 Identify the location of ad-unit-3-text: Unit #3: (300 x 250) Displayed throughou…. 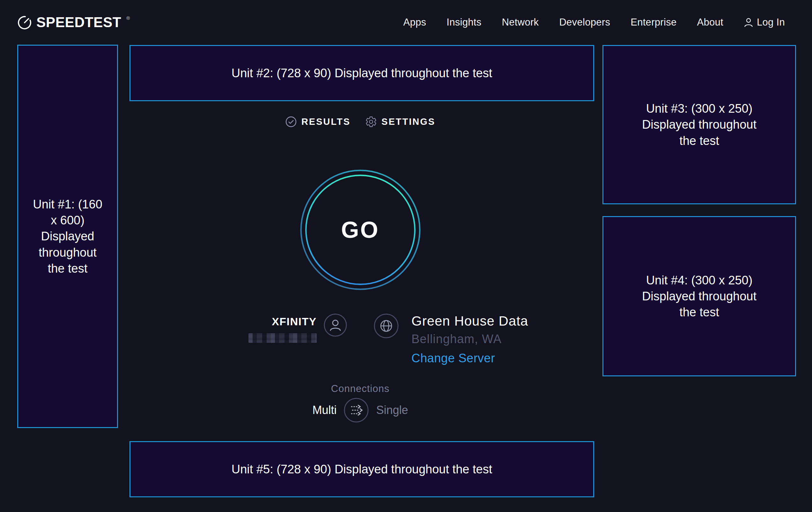
(699, 125).